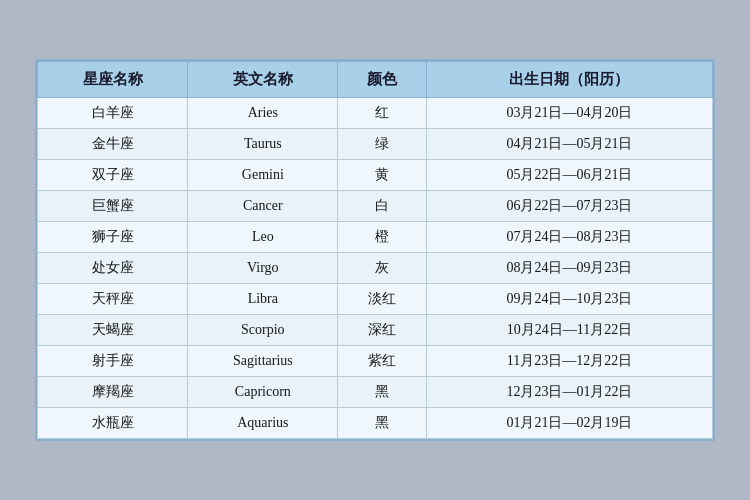  What do you see at coordinates (263, 114) in the screenshot?
I see `cell-english: Aries` at bounding box center [263, 114].